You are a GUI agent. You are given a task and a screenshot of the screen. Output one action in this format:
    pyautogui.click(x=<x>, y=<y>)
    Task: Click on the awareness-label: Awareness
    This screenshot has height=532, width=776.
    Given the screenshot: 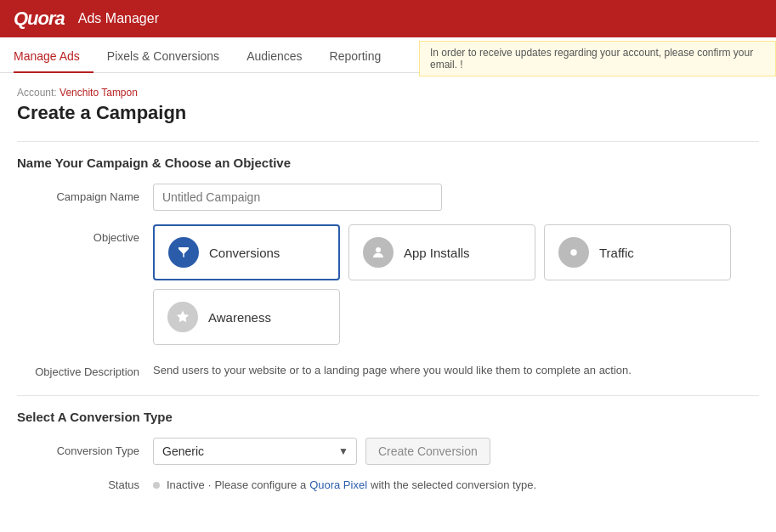 What is the action you would take?
    pyautogui.click(x=240, y=318)
    